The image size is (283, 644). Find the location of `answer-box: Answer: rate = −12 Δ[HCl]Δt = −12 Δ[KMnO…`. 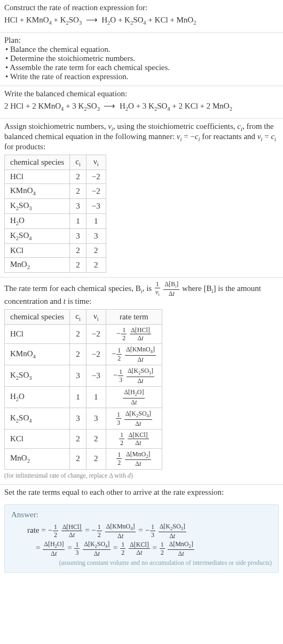

answer-box: Answer: rate = −12 Δ[HCl]Δt = −12 Δ[KMnO… is located at coordinates (142, 539).